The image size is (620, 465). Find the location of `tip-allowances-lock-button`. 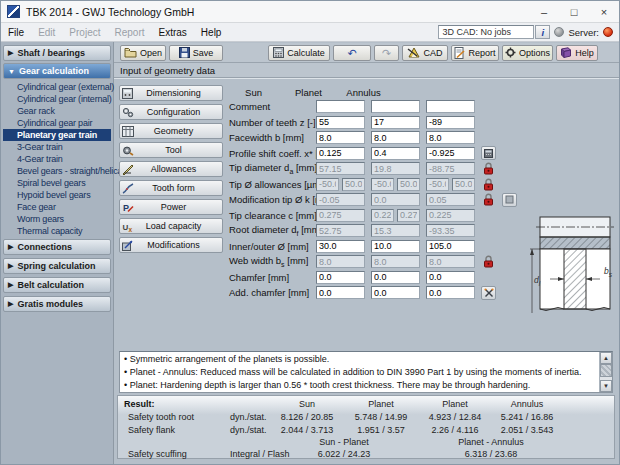

tip-allowances-lock-button is located at coordinates (488, 184).